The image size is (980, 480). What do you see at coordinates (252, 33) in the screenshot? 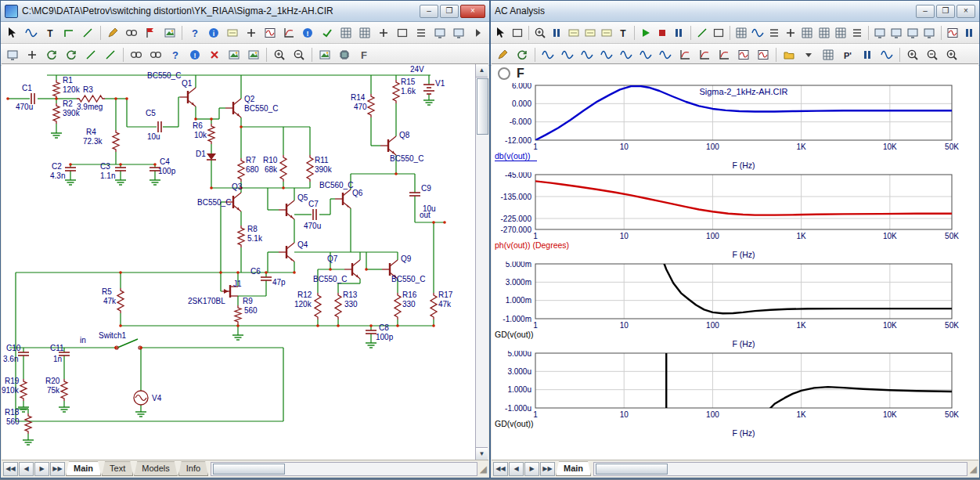
I see `node-numbers-toggle-icon` at bounding box center [252, 33].